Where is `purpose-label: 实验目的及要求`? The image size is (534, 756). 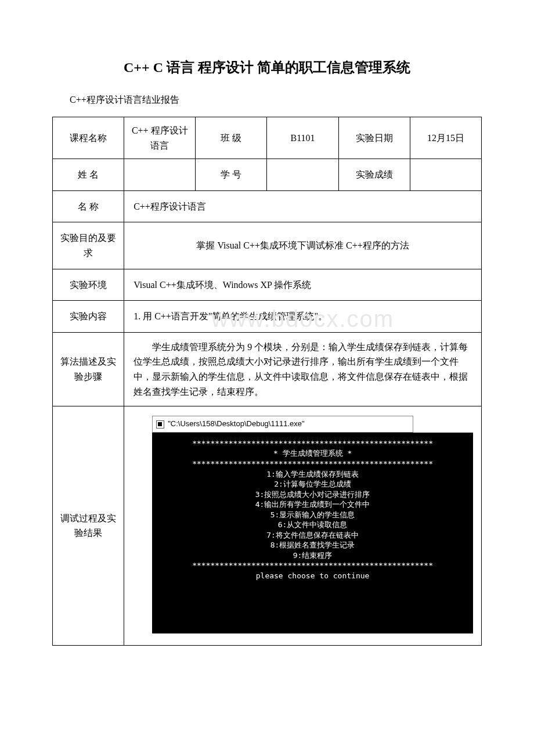 purpose-label: 实验目的及要求 is located at coordinates (88, 246).